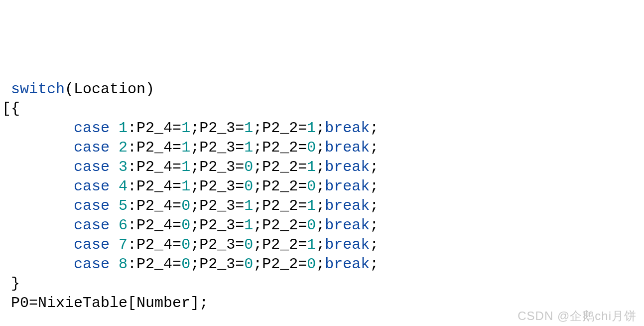 The image size is (644, 326). Describe the element at coordinates (195, 303) in the screenshot. I see `rbracket: ]` at that location.